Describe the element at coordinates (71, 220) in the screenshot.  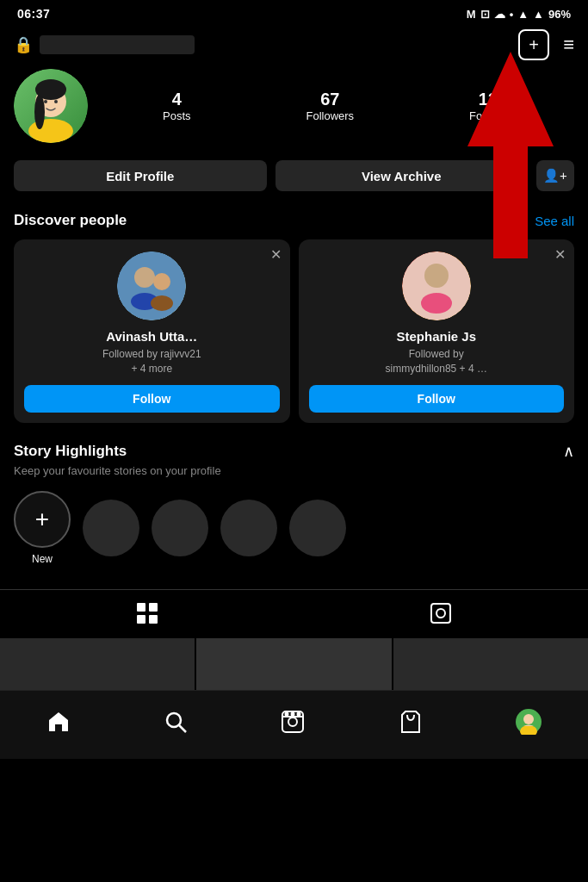
I see `discover-title: Discover people` at that location.